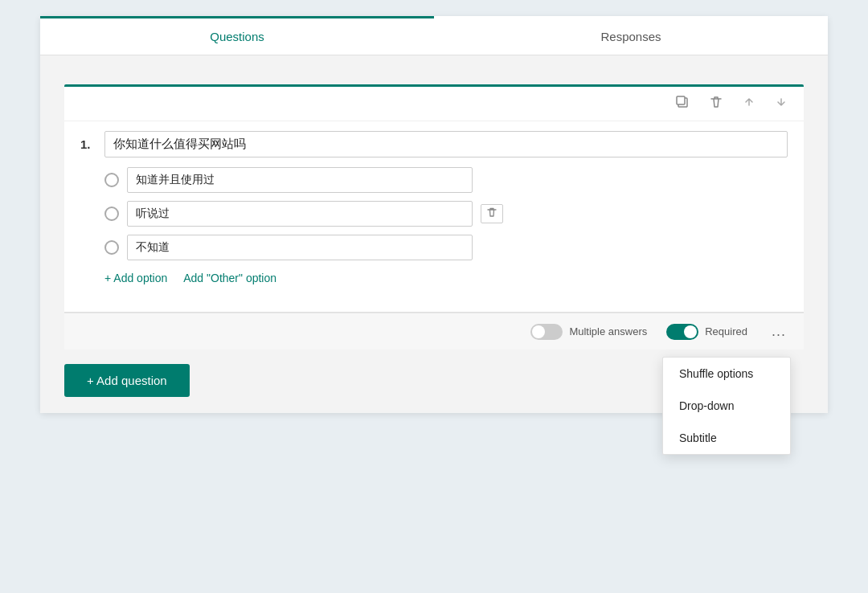 The width and height of the screenshot is (868, 593). I want to click on more-options-button: ..., so click(779, 331).